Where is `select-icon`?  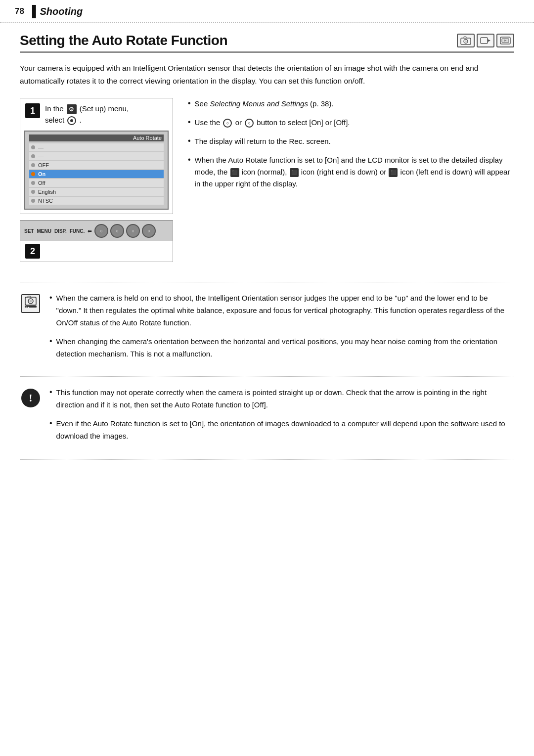 select-icon is located at coordinates (72, 121).